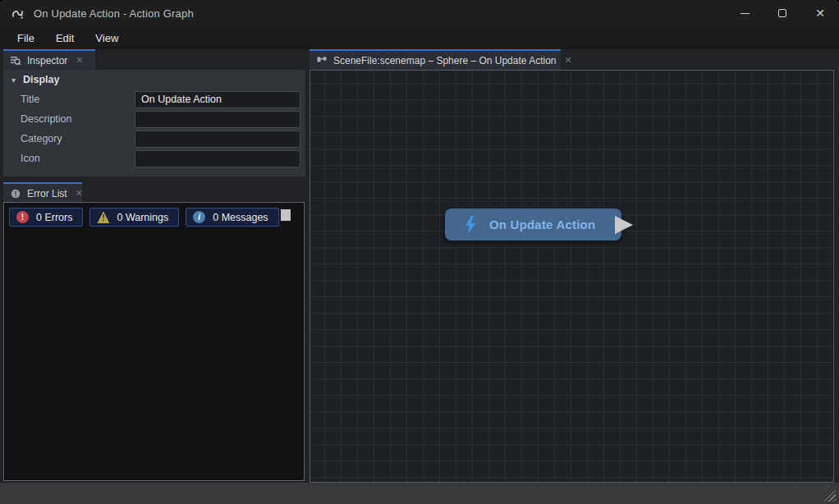 This screenshot has width=839, height=504. What do you see at coordinates (48, 194) in the screenshot?
I see `error-list-tab-label: Error List` at bounding box center [48, 194].